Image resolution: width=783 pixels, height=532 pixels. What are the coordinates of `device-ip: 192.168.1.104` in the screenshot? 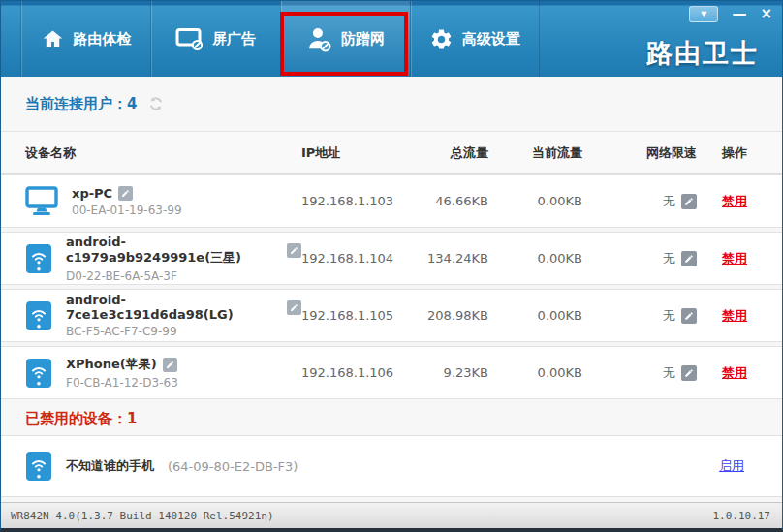 It's located at (357, 258).